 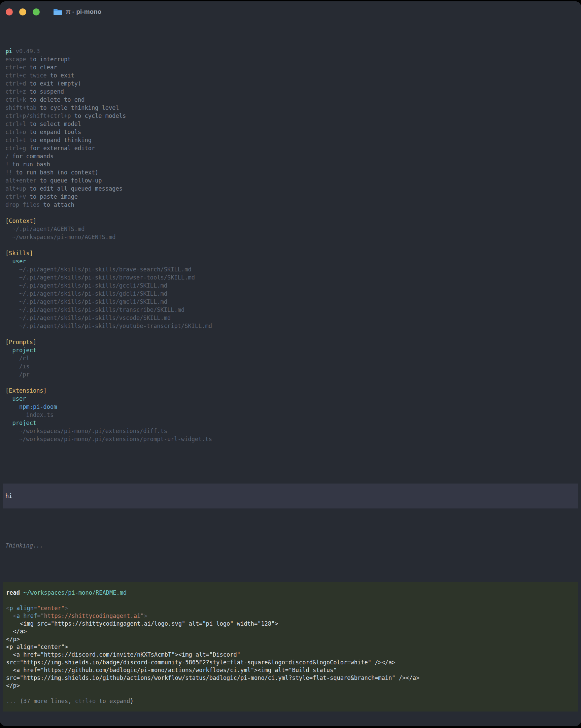 What do you see at coordinates (293, 197) in the screenshot?
I see `terminal-line: ctrl+v to paste image` at bounding box center [293, 197].